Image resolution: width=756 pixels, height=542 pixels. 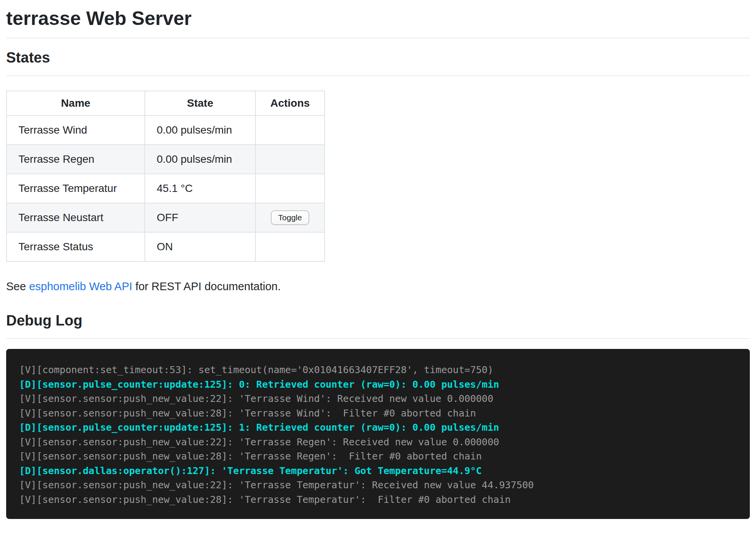 I want to click on api-note: See esphomelib Web API for REST API docu…, so click(x=378, y=286).